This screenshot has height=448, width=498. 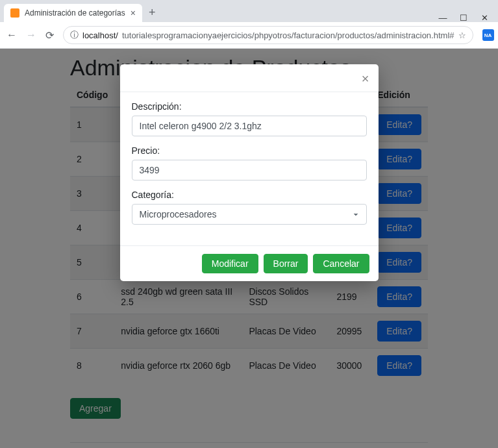 What do you see at coordinates (249, 11) in the screenshot?
I see `tab-strip: Administración de categorías × + — ☐ ✕` at bounding box center [249, 11].